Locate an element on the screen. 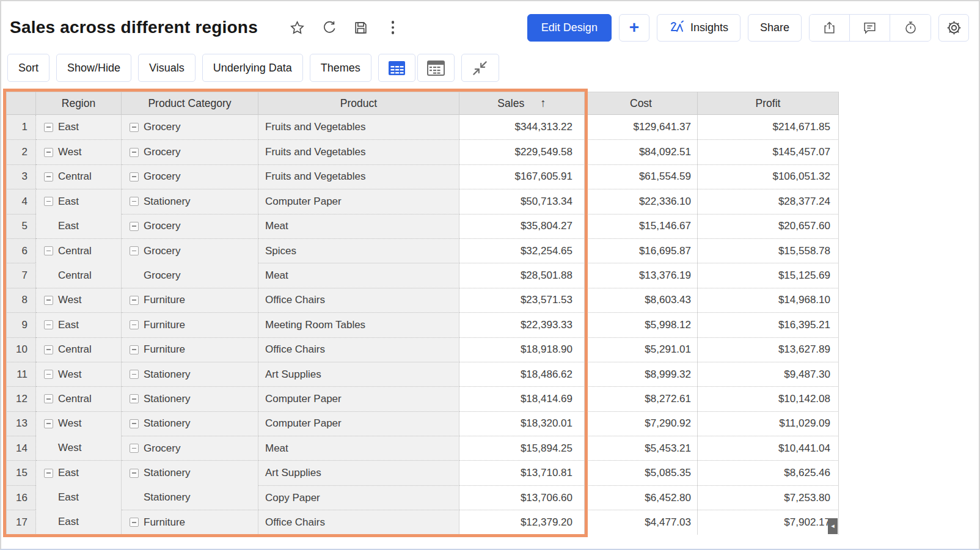 Image resolution: width=980 pixels, height=550 pixels. show-hide-button: Show/Hide is located at coordinates (94, 68).